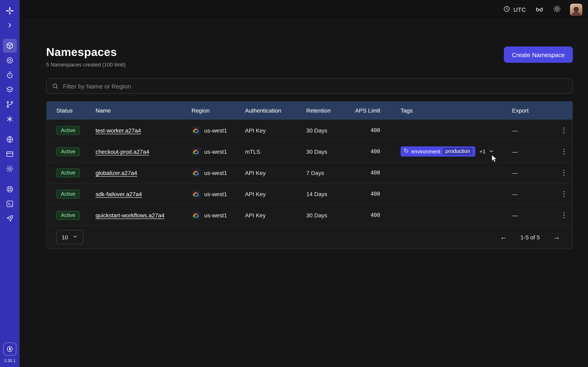 Image resolution: width=588 pixels, height=367 pixels. I want to click on tags-cell: environment production +1, so click(451, 151).